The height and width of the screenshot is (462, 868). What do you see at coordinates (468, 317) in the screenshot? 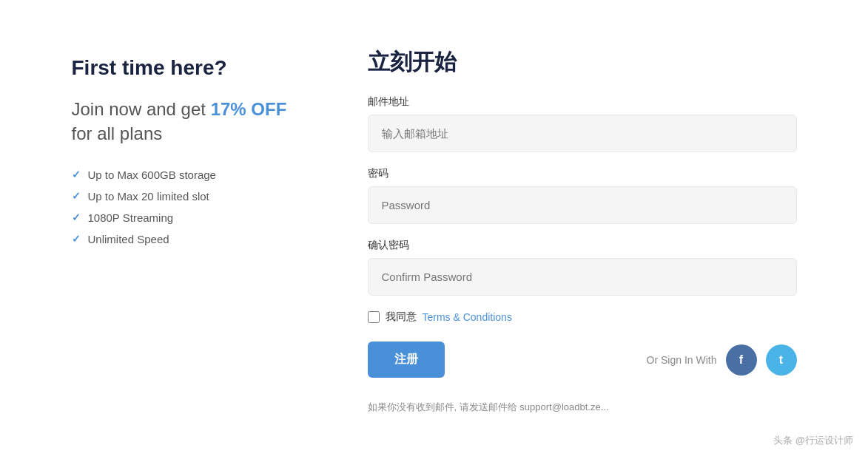
I see `terms-link: Terms & Conditions` at bounding box center [468, 317].